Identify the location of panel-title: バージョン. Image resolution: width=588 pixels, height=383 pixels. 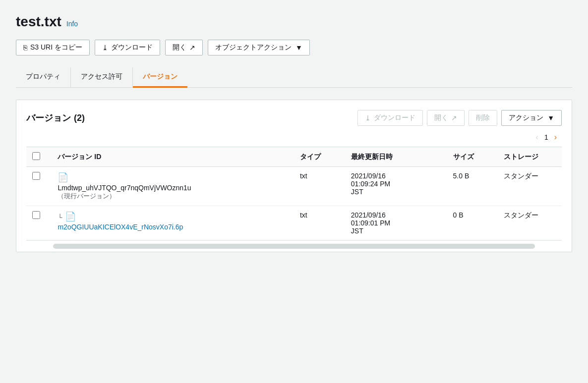
(49, 118).